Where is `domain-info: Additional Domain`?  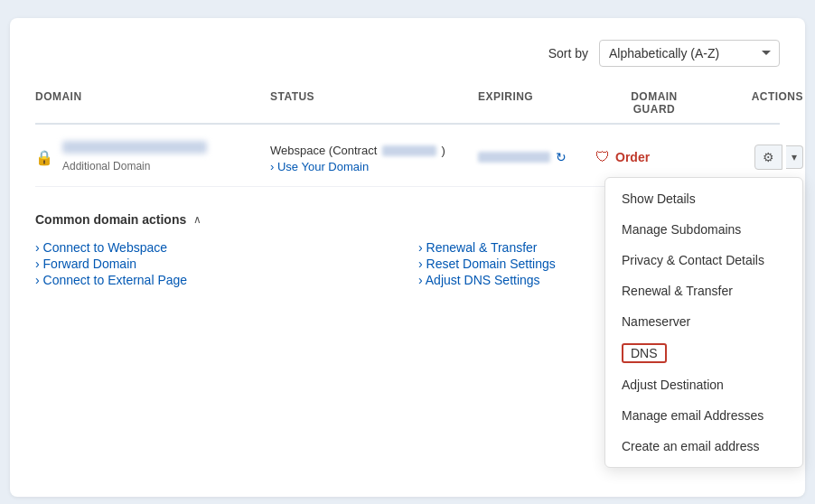
domain-info: Additional Domain is located at coordinates (135, 157).